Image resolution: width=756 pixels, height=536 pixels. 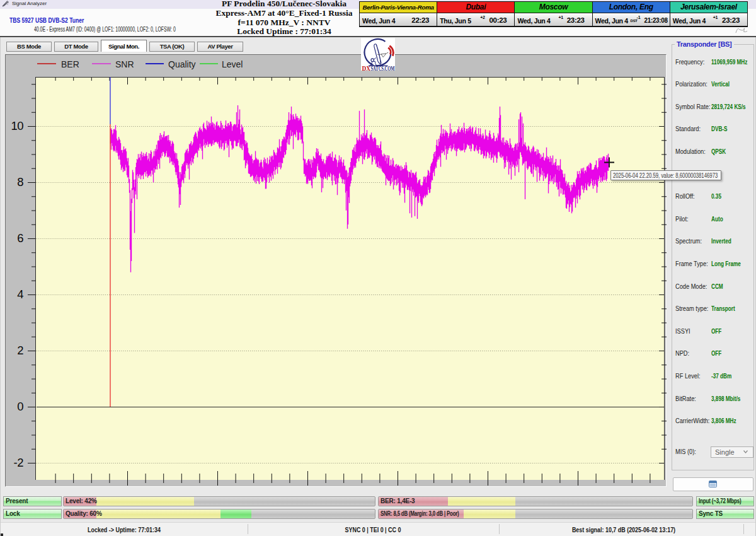 I want to click on svg-text: SATCS.COM, so click(x=383, y=68).